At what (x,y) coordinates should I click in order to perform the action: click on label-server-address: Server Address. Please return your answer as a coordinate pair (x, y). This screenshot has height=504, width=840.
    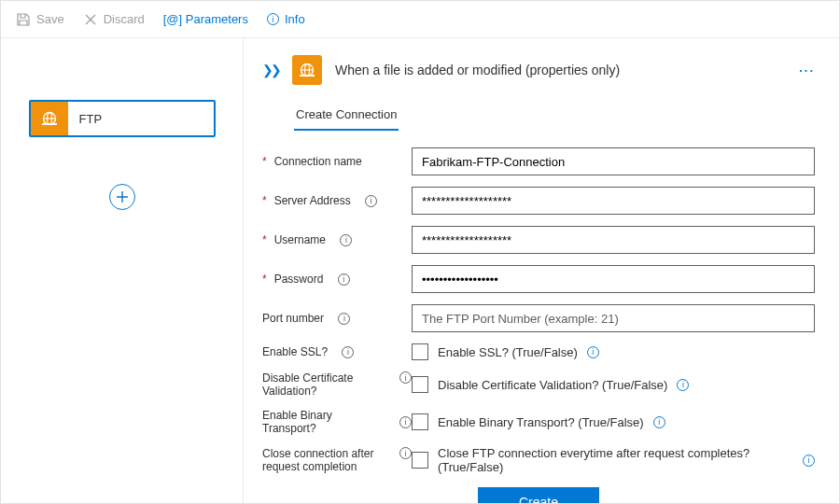
    Looking at the image, I should click on (313, 201).